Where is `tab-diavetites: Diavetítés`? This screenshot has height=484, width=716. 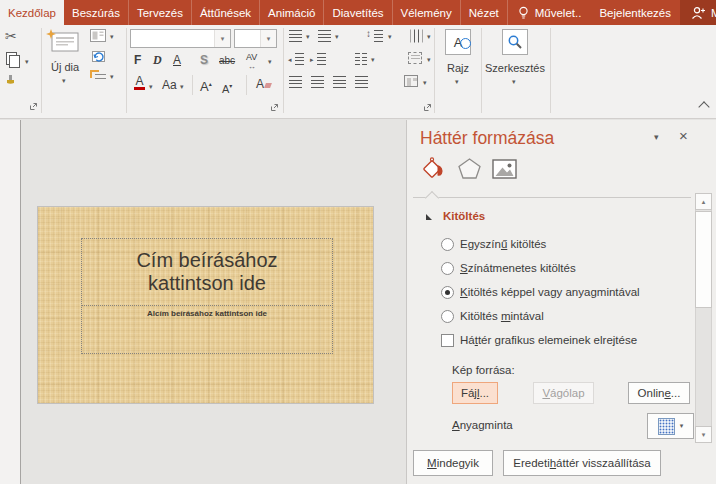 tab-diavetites: Diavetítés is located at coordinates (358, 12).